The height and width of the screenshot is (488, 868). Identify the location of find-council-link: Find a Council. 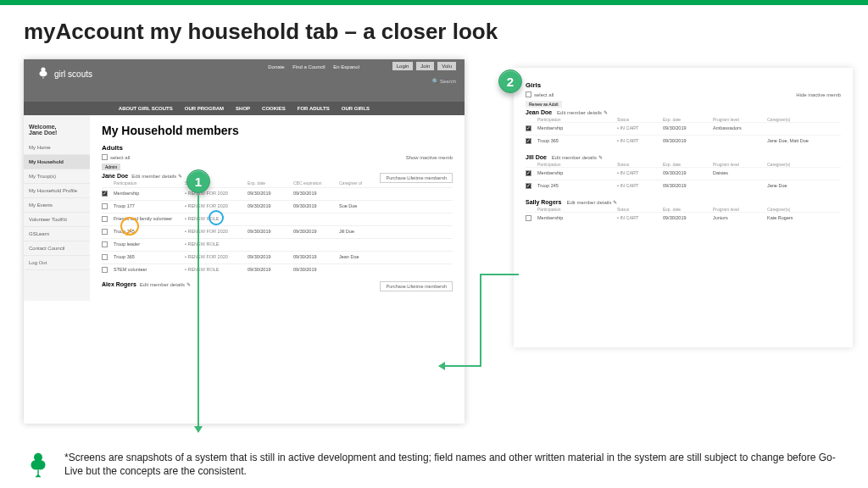
(309, 67).